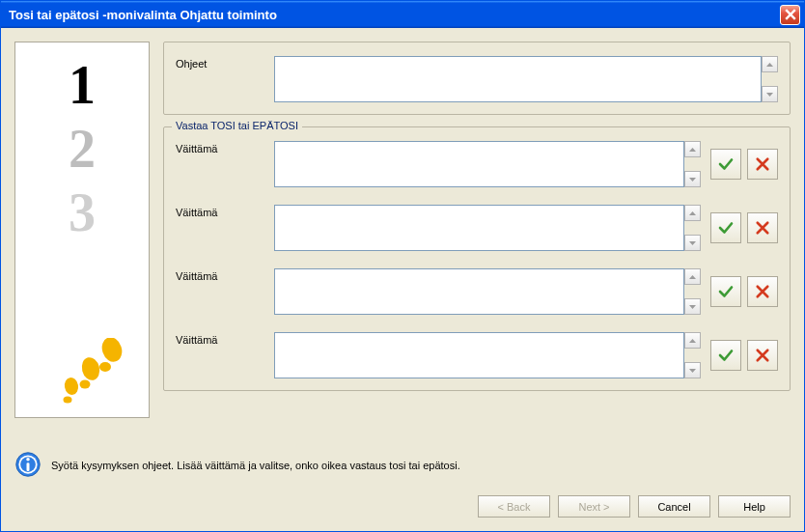 Image resolution: width=805 pixels, height=532 pixels. Describe the element at coordinates (595, 506) in the screenshot. I see `next-button: Next >` at that location.